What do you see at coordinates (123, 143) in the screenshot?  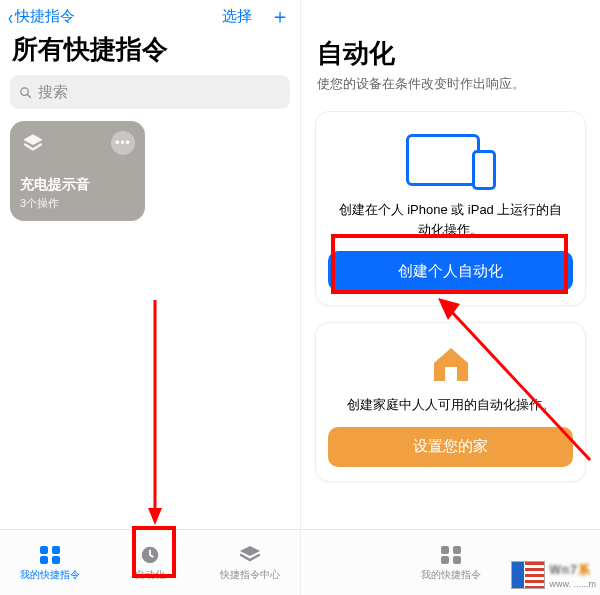 I see `more-button: •••` at bounding box center [123, 143].